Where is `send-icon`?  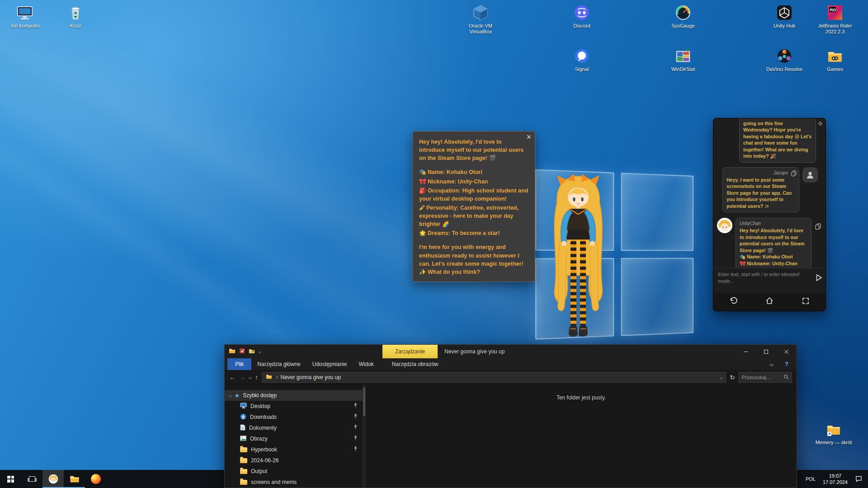 send-icon is located at coordinates (819, 278).